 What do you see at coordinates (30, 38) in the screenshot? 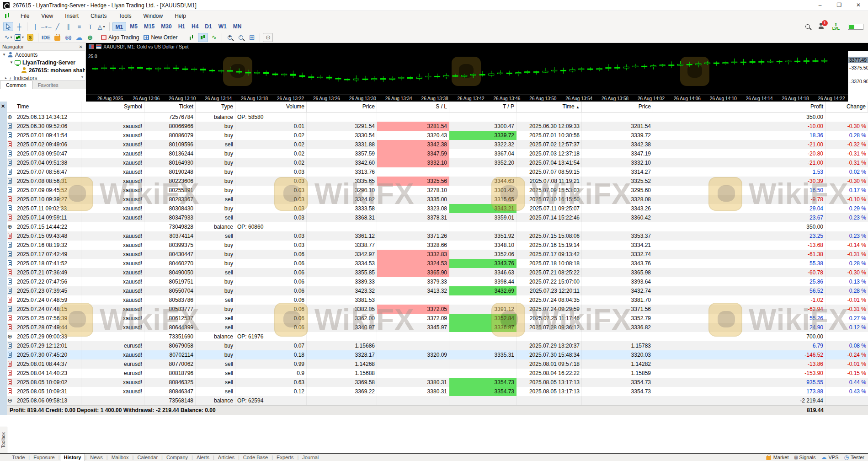
I see `deposit-button: $` at bounding box center [30, 38].